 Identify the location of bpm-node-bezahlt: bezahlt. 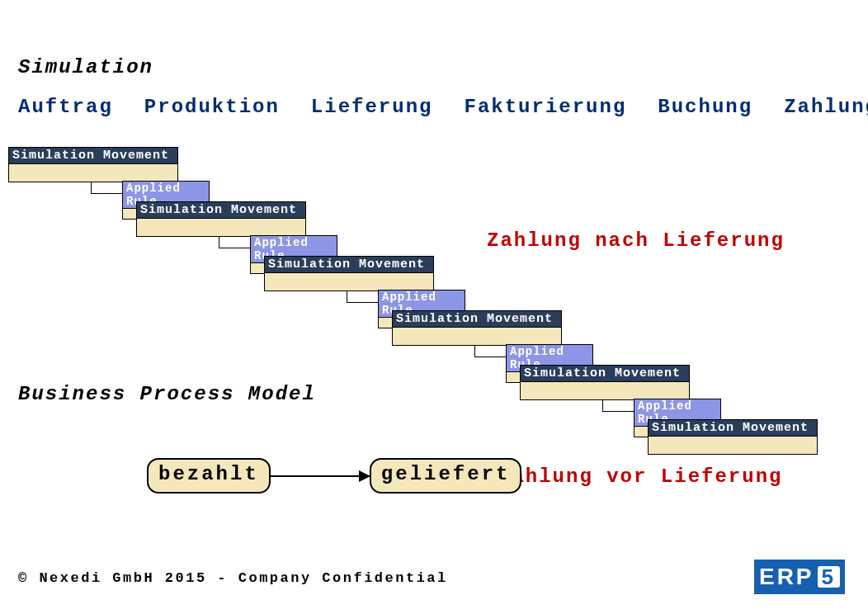
(209, 475).